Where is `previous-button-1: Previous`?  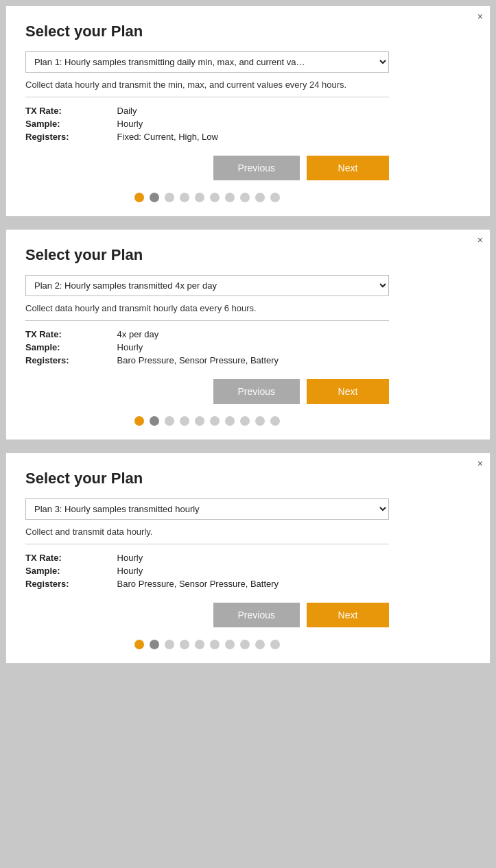 previous-button-1: Previous is located at coordinates (257, 168).